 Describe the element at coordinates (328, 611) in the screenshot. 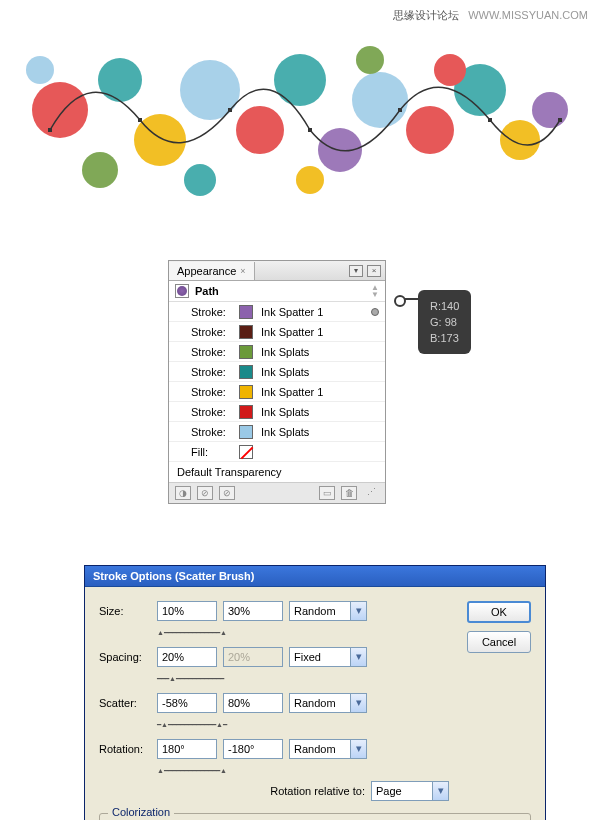

I see `size-mode-dropdown: Random▾` at that location.